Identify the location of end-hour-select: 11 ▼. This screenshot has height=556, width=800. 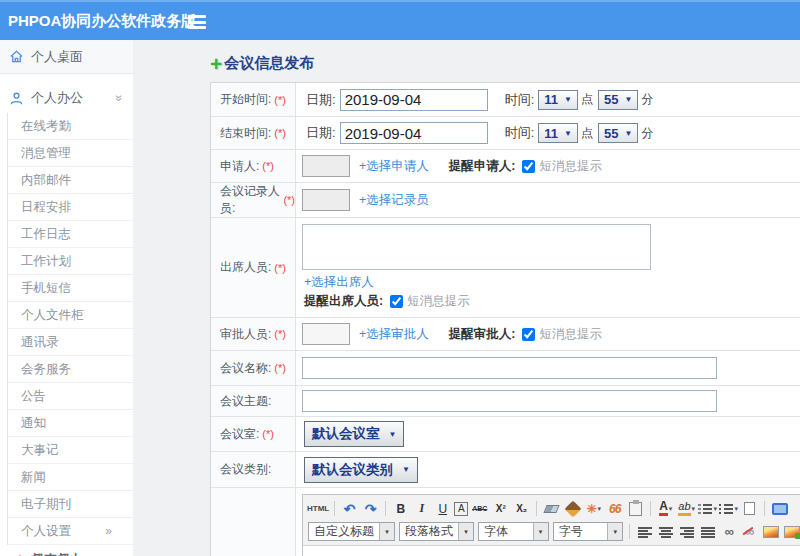
(558, 133).